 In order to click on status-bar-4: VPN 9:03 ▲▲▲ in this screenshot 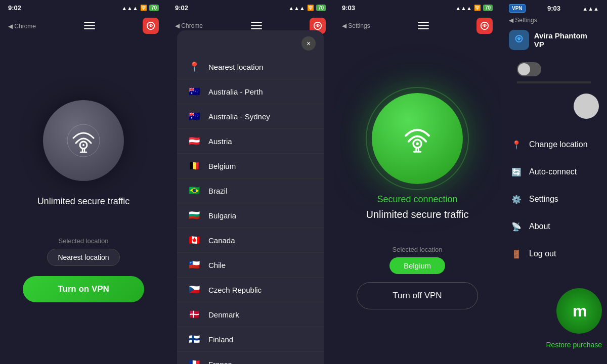, I will do `click(554, 7)`.